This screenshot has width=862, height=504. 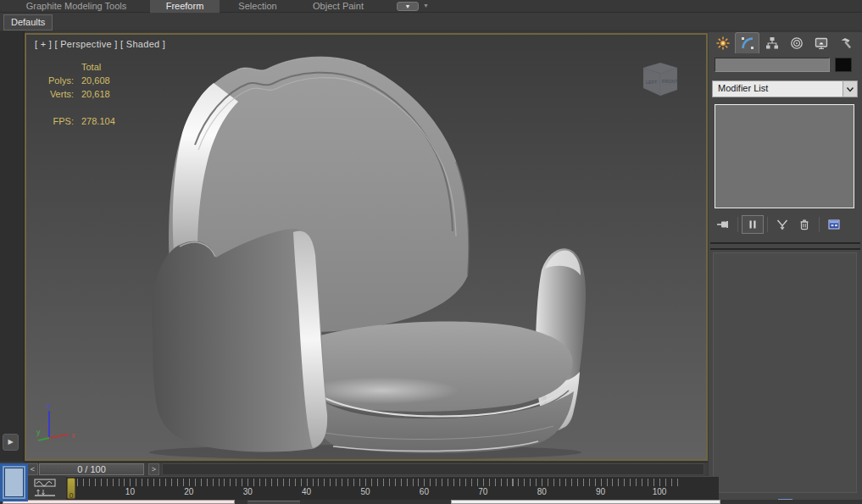 I want to click on next-frame-button: >, so click(x=154, y=469).